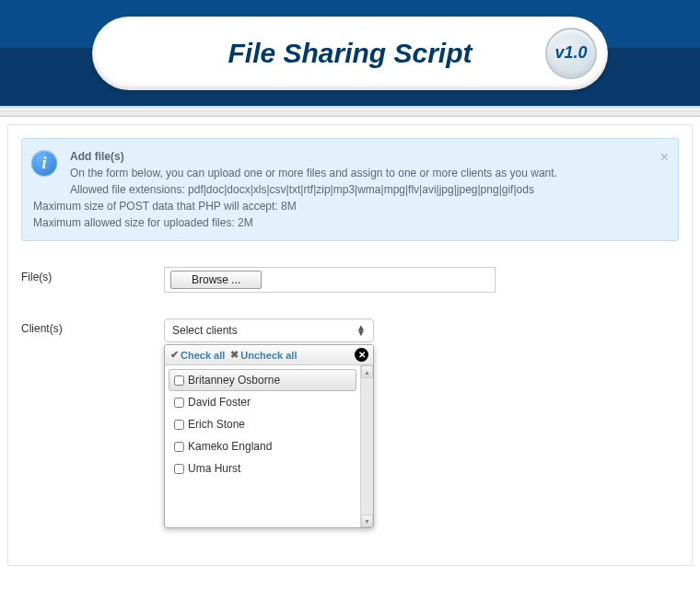  Describe the element at coordinates (216, 280) in the screenshot. I see `browse-button: Browse ...` at that location.